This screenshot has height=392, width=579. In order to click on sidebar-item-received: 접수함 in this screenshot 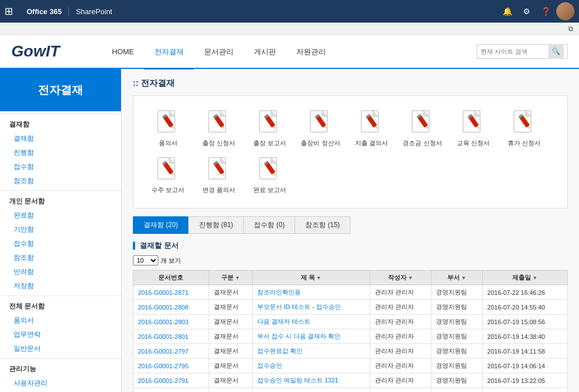, I will do `click(61, 167)`.